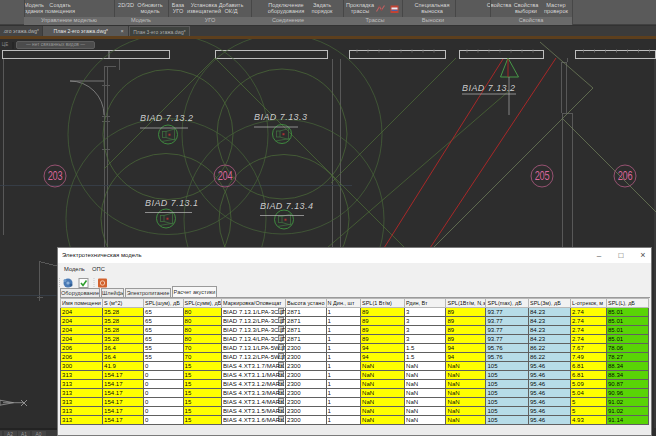 This screenshot has height=436, width=656. What do you see at coordinates (56, 176) in the screenshot?
I see `svg-text: 203` at bounding box center [56, 176].